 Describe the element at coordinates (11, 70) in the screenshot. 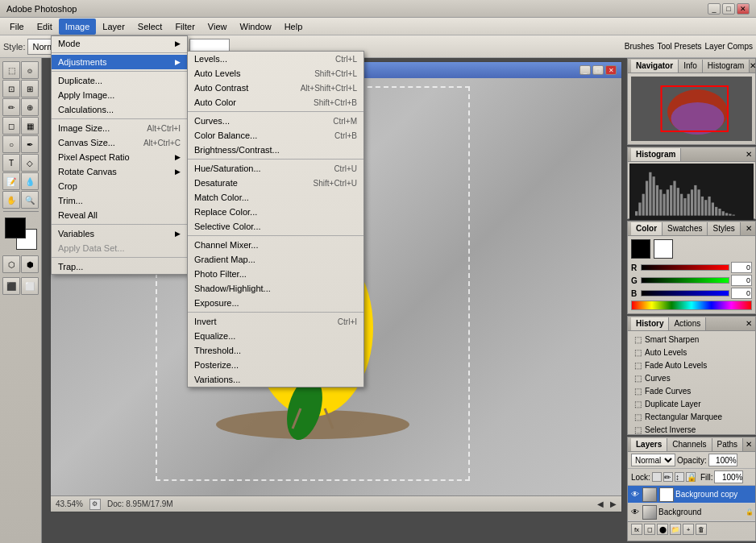

I see `tool-marquee: ⬚` at that location.